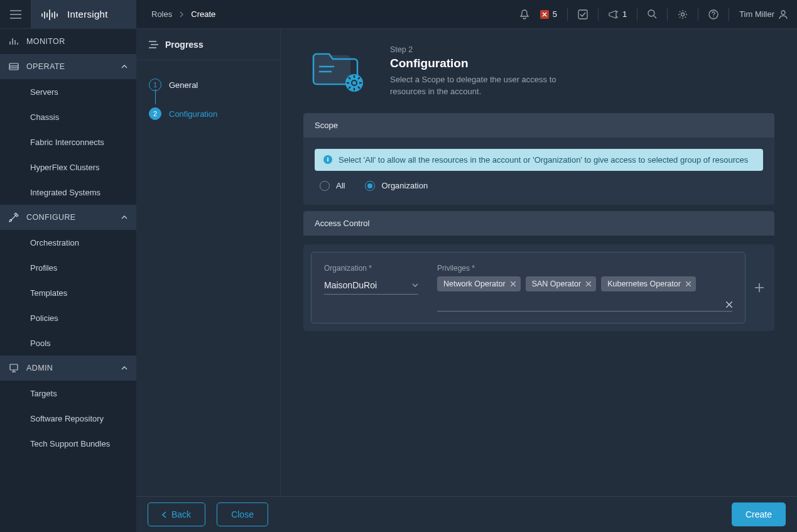 The height and width of the screenshot is (532, 797). What do you see at coordinates (398, 14) in the screenshot?
I see `topbar: Intersight Roles Create 5 1` at bounding box center [398, 14].